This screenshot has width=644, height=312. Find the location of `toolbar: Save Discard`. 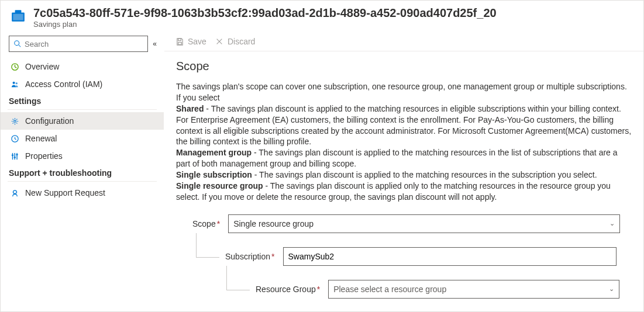

toolbar: Save Discard is located at coordinates (404, 41).